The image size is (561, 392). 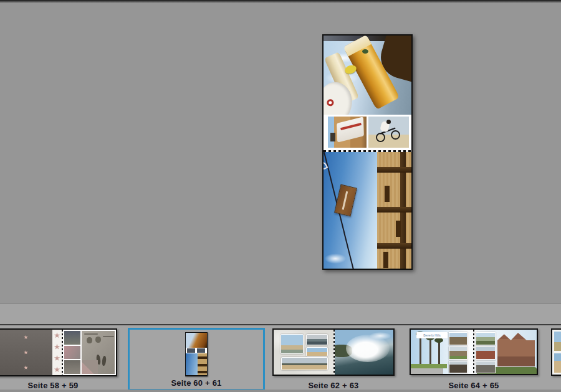 What do you see at coordinates (368, 211) in the screenshot?
I see `page-61-selected` at bounding box center [368, 211].